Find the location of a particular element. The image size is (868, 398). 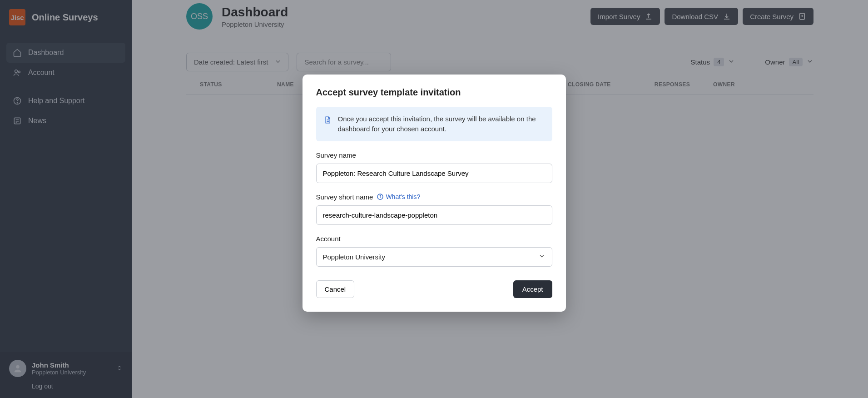

chevron-down-icon is located at coordinates (542, 257).